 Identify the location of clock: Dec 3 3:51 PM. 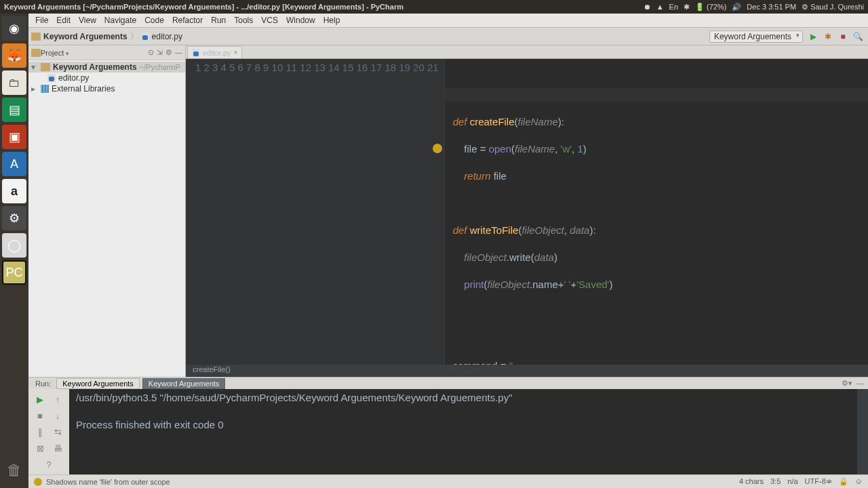
(772, 7).